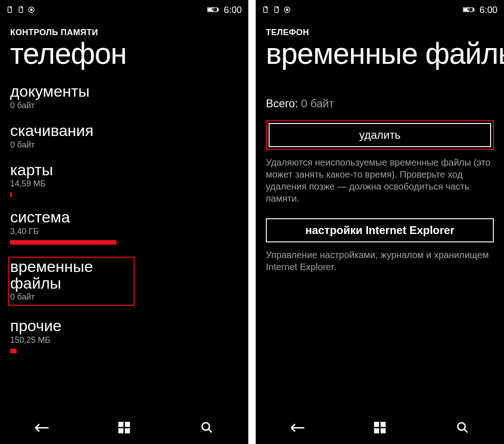 The image size is (504, 444). What do you see at coordinates (124, 227) in the screenshot?
I see `category-system: система 3,40 ГБ` at bounding box center [124, 227].